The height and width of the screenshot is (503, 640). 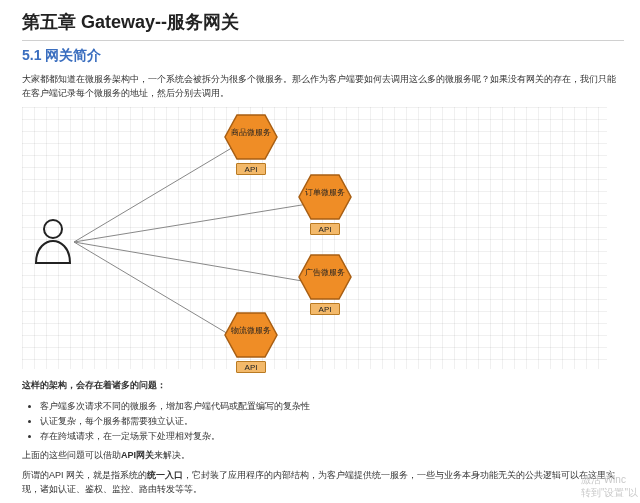 I want to click on text: 来解决。, so click(x=172, y=455).